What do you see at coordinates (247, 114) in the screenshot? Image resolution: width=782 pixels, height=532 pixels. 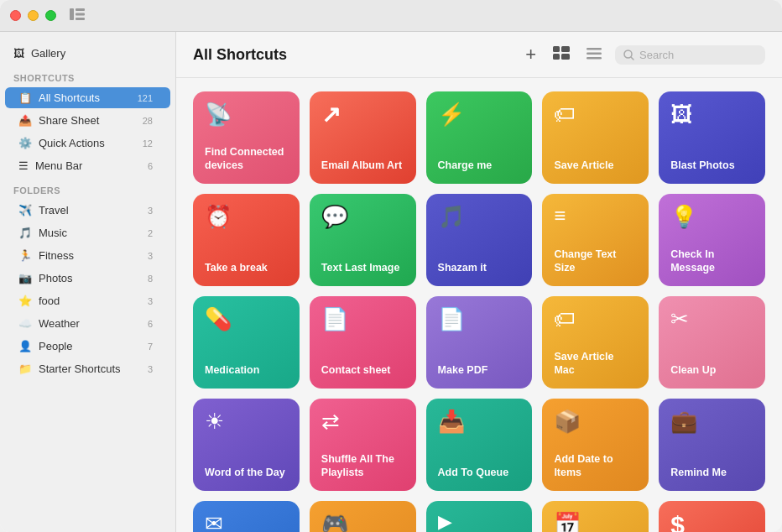 I see `shortcut-icon-find-connected: 📡` at bounding box center [247, 114].